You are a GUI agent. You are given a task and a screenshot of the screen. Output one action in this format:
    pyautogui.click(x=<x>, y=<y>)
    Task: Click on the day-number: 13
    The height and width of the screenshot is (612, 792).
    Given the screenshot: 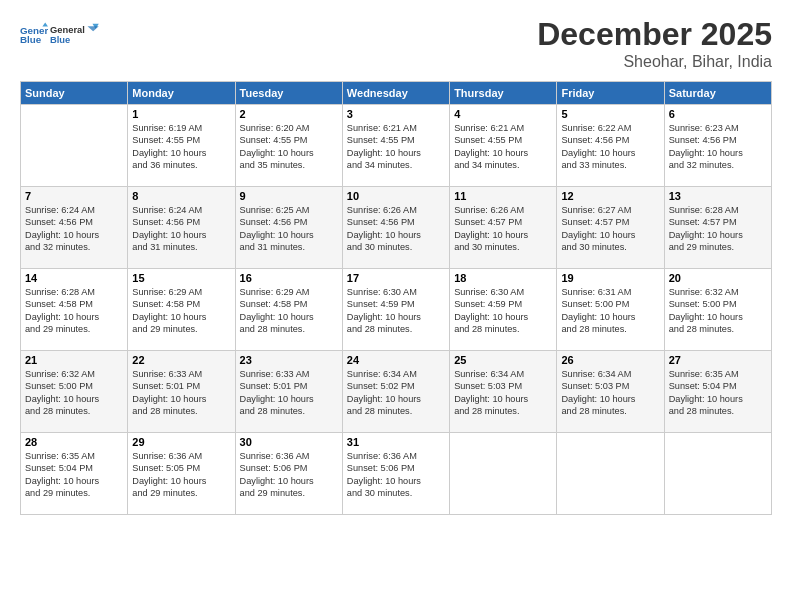 What is the action you would take?
    pyautogui.click(x=718, y=196)
    